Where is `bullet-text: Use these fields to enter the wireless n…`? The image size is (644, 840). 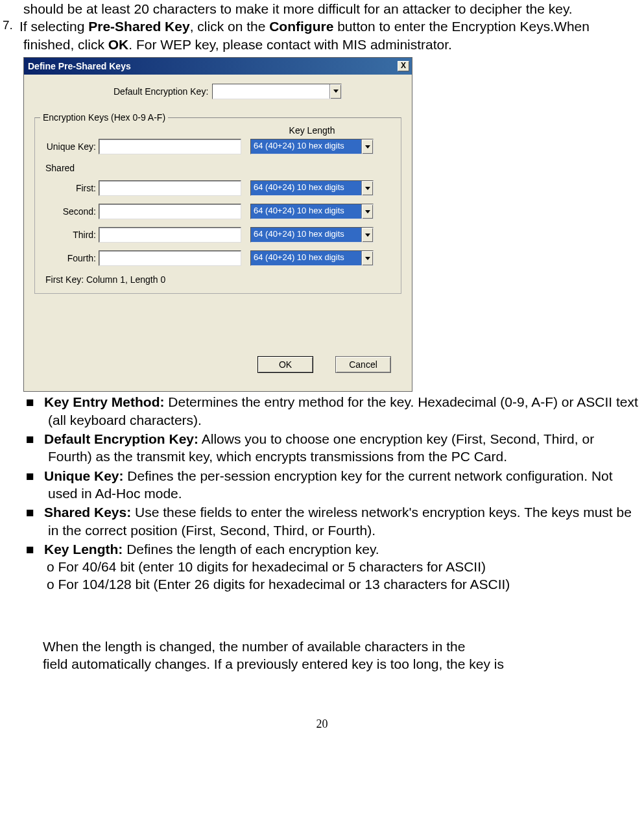
bullet-text: Use these fields to enter the wireless n… is located at coordinates (340, 521).